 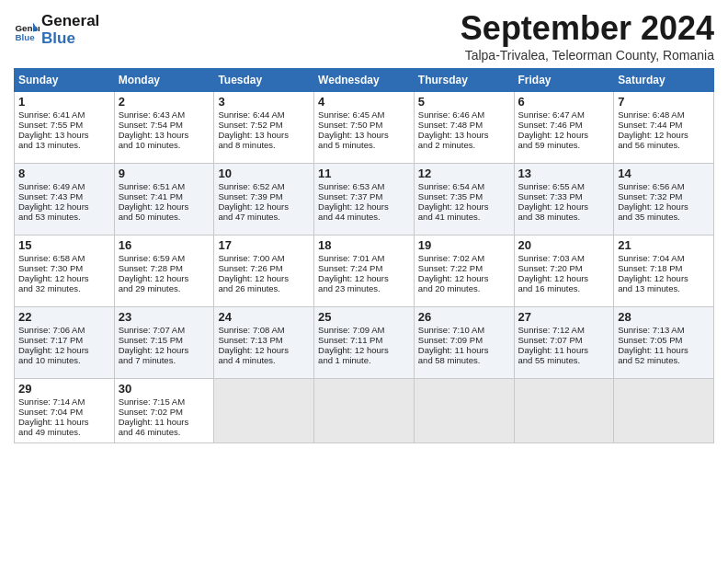 What do you see at coordinates (664, 271) in the screenshot?
I see `table-row: 21Sunrise: 7:04 AMSunset: 7:18 PMDayligh…` at bounding box center [664, 271].